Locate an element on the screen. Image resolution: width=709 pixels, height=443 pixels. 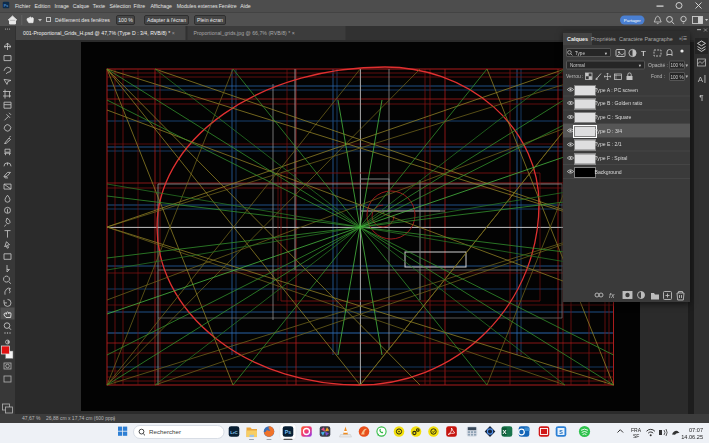
svg-text: X is located at coordinates (504, 432).